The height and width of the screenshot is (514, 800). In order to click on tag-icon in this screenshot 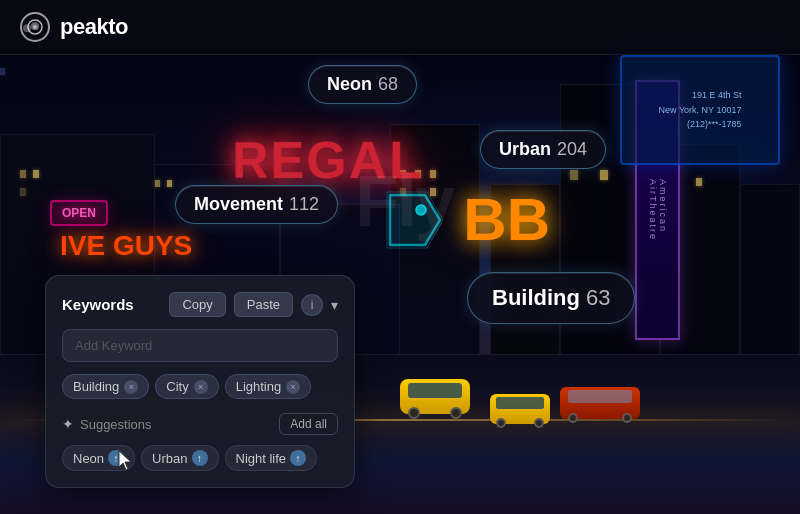, I will do `click(415, 224)`.